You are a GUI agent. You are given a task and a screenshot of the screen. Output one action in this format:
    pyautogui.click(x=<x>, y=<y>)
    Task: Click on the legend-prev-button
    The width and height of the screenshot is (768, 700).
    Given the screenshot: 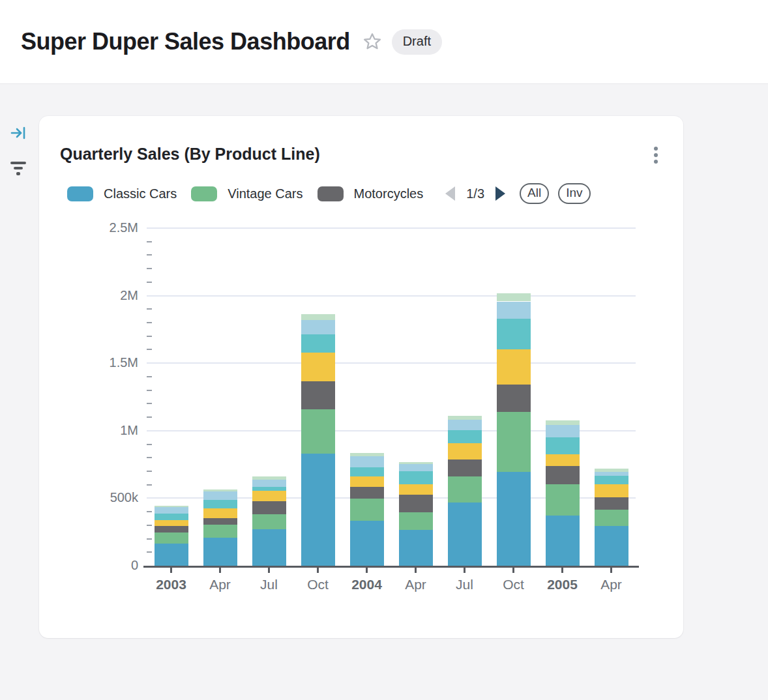 What is the action you would take?
    pyautogui.click(x=450, y=194)
    